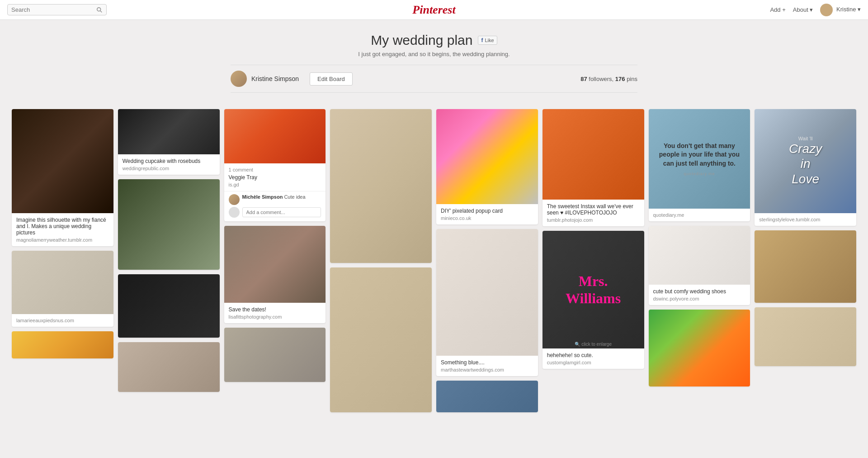  I want to click on user-chevron-icon: ▾, so click(859, 9).